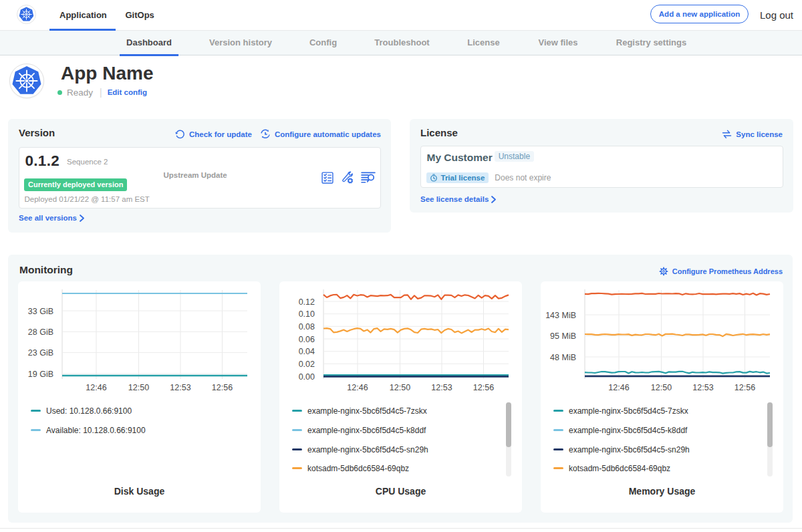 The width and height of the screenshot is (802, 532). What do you see at coordinates (307, 301) in the screenshot?
I see `svg-text: 0.12` at bounding box center [307, 301].